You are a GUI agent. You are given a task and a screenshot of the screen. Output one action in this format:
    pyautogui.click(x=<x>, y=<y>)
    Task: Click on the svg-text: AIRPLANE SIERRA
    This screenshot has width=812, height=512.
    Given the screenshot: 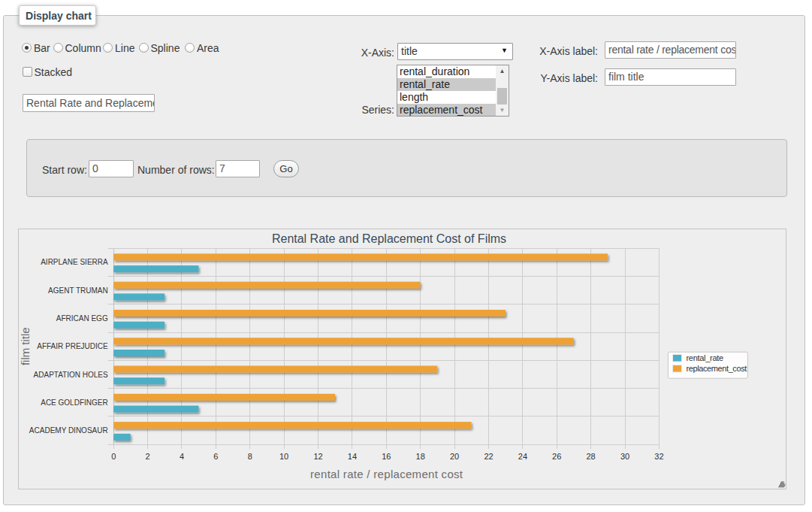 What is the action you would take?
    pyautogui.click(x=74, y=262)
    